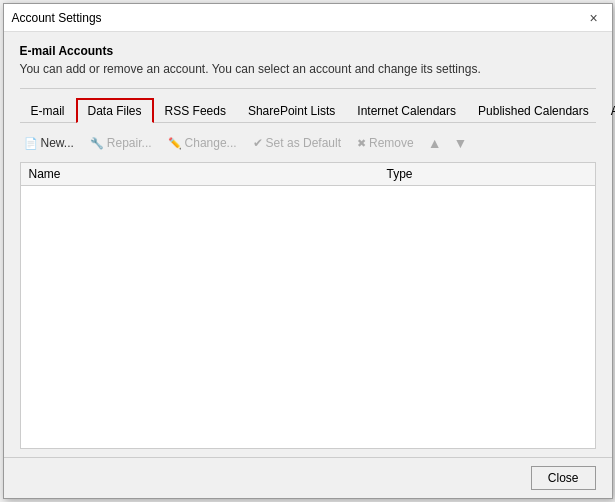 This screenshot has width=615, height=502. I want to click on tab-sharepoint-lists: SharePoint Lists, so click(292, 111).